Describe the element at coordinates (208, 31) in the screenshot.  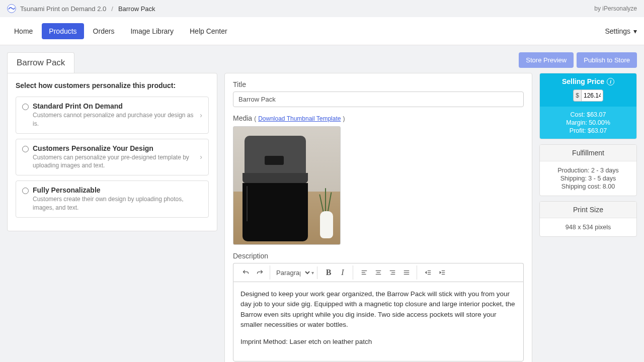
I see `nav-help-center: Help Center` at that location.